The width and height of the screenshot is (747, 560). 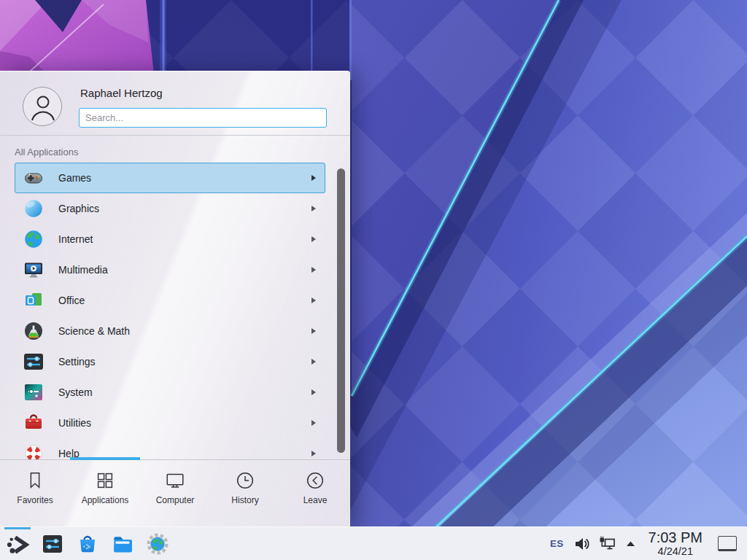 What do you see at coordinates (123, 544) in the screenshot?
I see `file-manager-icon` at bounding box center [123, 544].